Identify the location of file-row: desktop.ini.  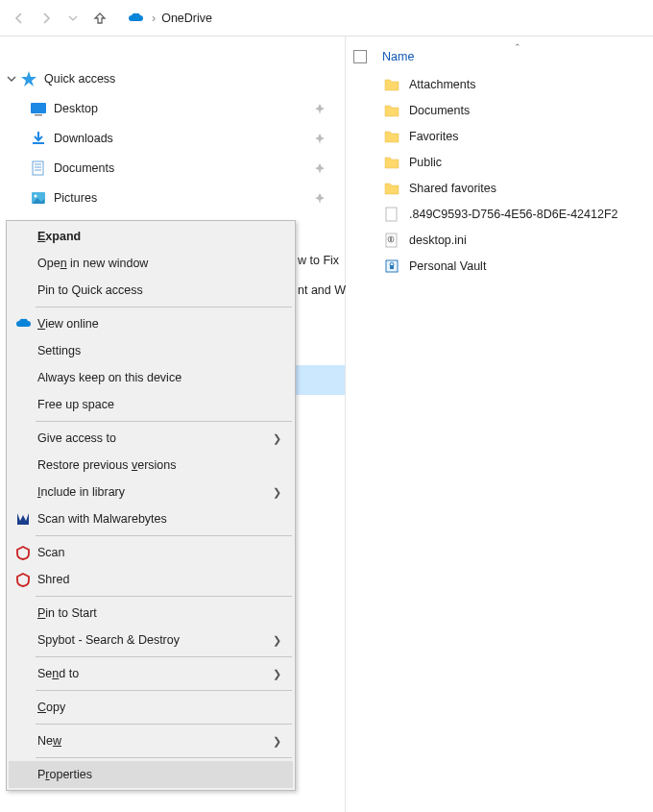
(499, 240).